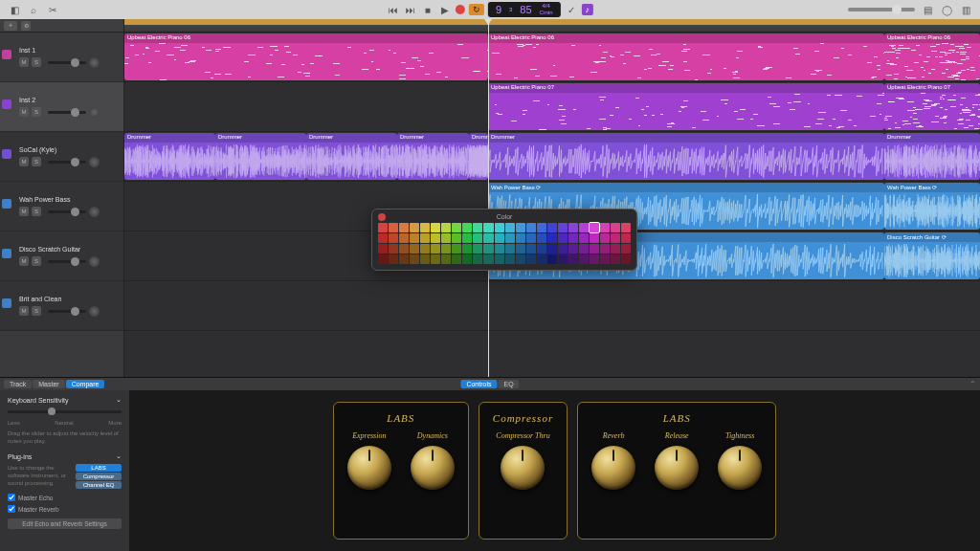 This screenshot has width=980, height=551. What do you see at coordinates (524, 10) in the screenshot?
I see `lcd-display: 9 3 85 4/4Cmin` at bounding box center [524, 10].